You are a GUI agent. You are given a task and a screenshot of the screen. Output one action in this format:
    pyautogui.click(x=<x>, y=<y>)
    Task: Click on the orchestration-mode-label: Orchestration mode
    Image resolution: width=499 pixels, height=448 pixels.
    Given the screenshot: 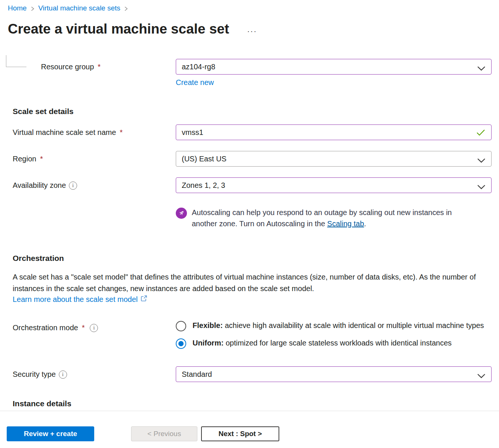 What is the action you would take?
    pyautogui.click(x=45, y=328)
    